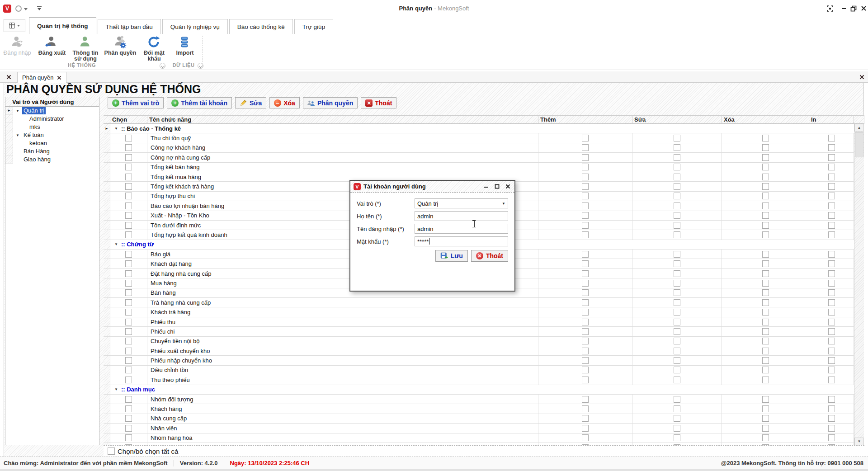  What do you see at coordinates (18, 111) in the screenshot?
I see `expand-collapse-icon: ▼` at bounding box center [18, 111].